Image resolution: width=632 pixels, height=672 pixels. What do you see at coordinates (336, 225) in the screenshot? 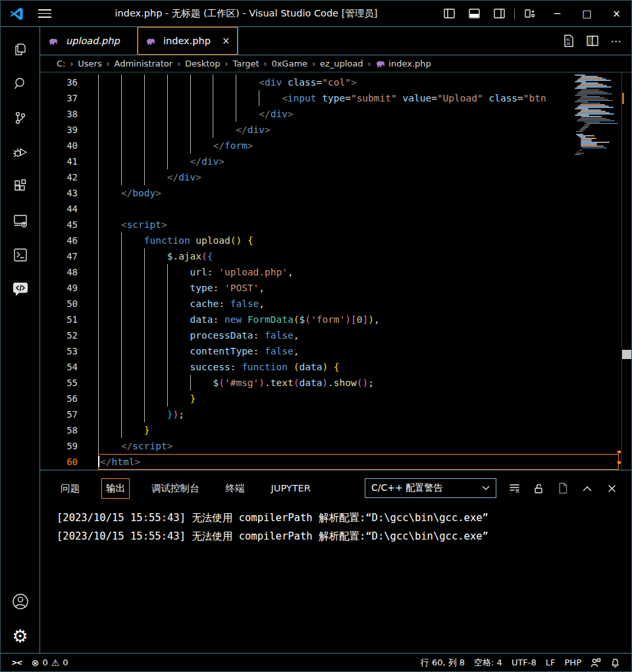
I see `code-line: 45<script>` at bounding box center [336, 225].